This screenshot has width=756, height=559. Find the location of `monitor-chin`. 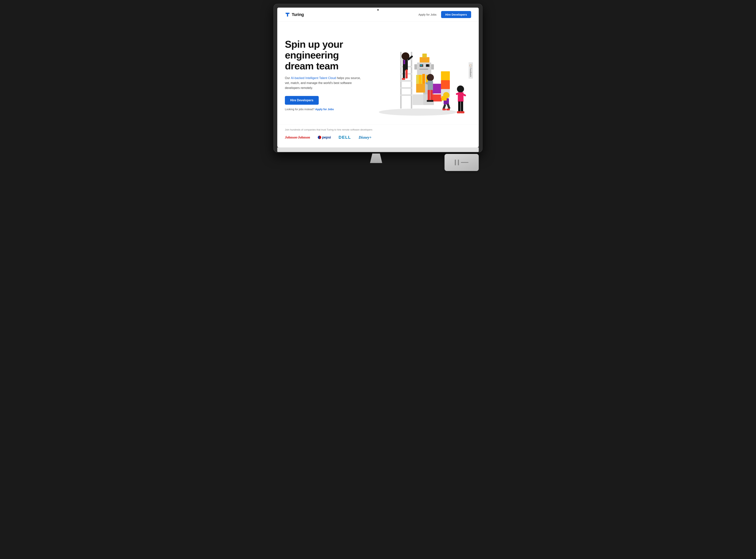

monitor-chin is located at coordinates (378, 150).